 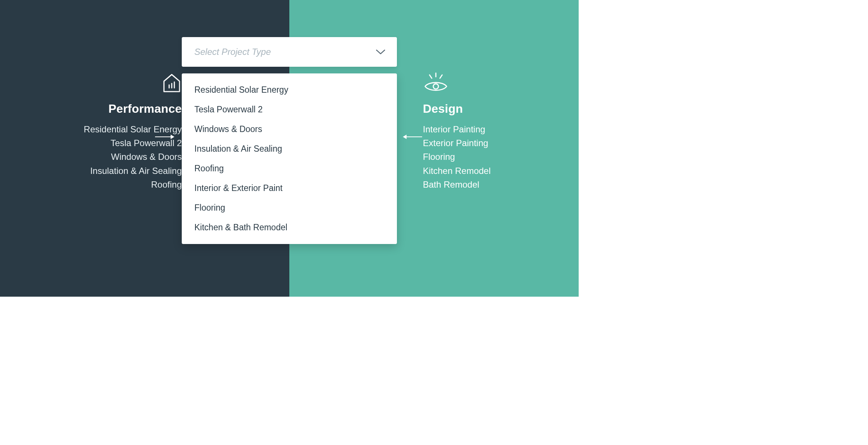 What do you see at coordinates (501, 171) in the screenshot?
I see `design-item: Kitchen Remodel` at bounding box center [501, 171].